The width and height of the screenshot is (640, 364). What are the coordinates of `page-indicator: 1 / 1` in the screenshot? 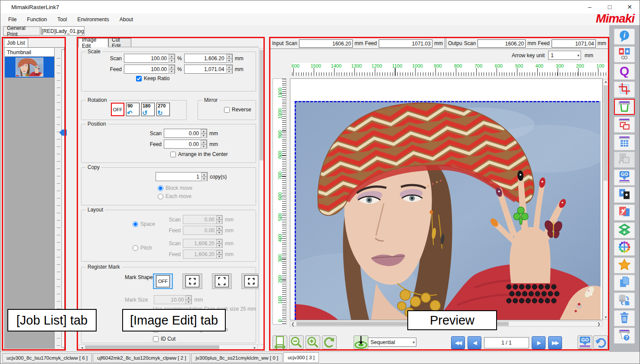 It's located at (507, 343).